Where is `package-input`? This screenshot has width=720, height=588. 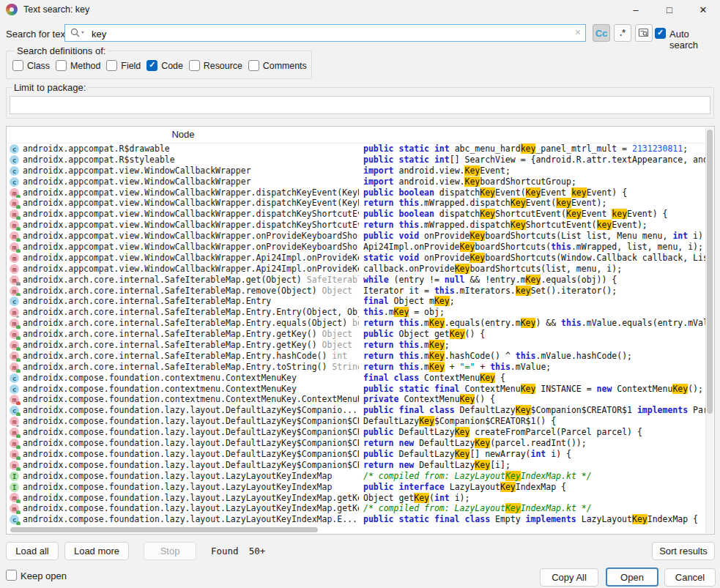
package-input is located at coordinates (360, 105).